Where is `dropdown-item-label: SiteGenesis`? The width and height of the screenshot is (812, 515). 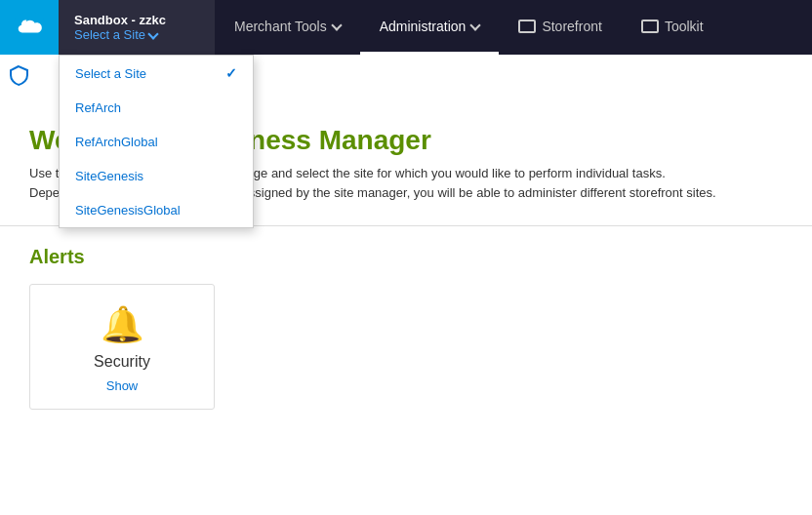 dropdown-item-label: SiteGenesis is located at coordinates (109, 176).